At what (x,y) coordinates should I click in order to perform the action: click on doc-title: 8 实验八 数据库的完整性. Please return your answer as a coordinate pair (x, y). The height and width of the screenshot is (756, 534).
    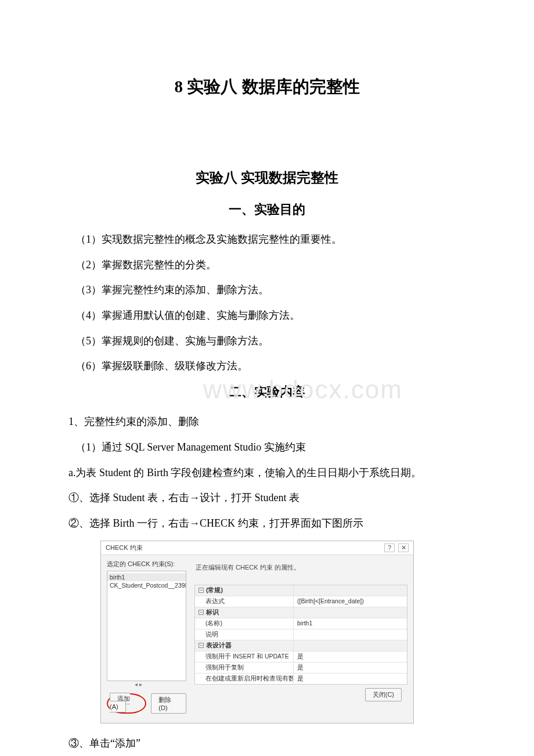
    Looking at the image, I should click on (267, 87).